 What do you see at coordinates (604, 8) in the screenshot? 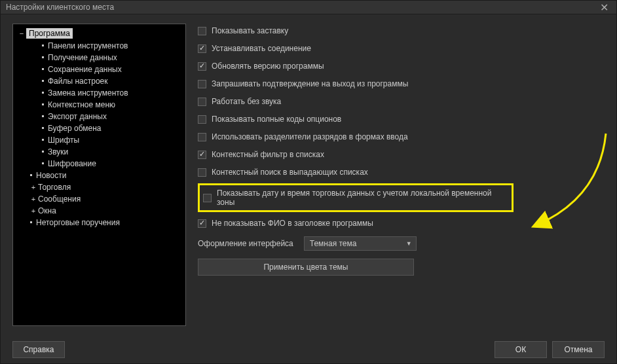
I see `close-icon: ✕` at bounding box center [604, 8].